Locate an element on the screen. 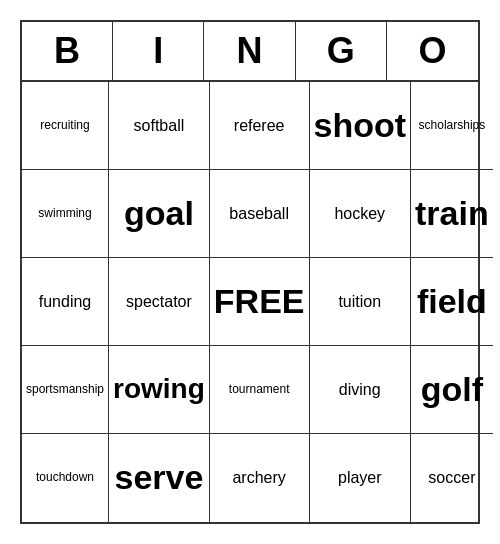 The width and height of the screenshot is (500, 544). bingo-cell-text: sportsmanship is located at coordinates (65, 390).